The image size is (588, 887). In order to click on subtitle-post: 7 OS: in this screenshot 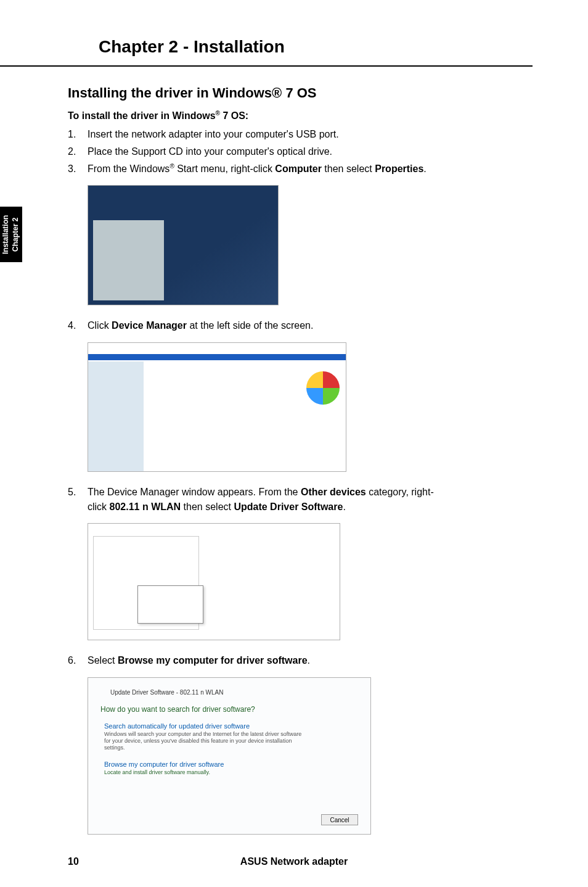, I will do `click(234, 116)`.